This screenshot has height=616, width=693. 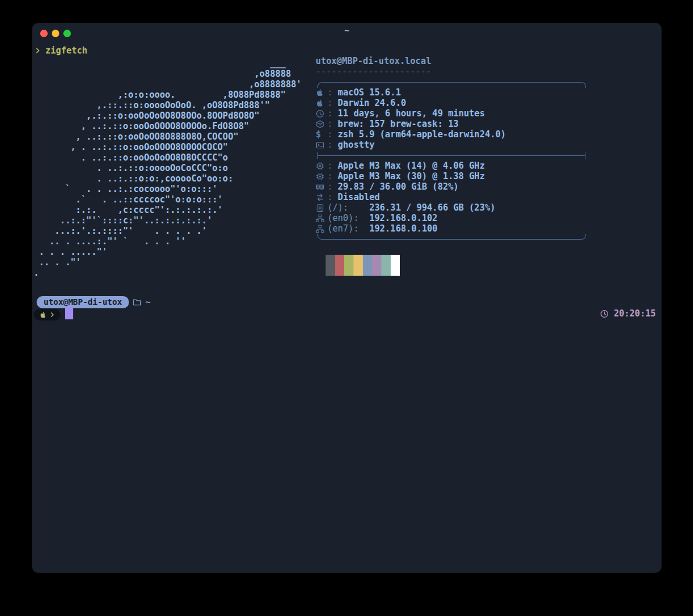 What do you see at coordinates (363, 265) in the screenshot?
I see `color-palette` at bounding box center [363, 265].